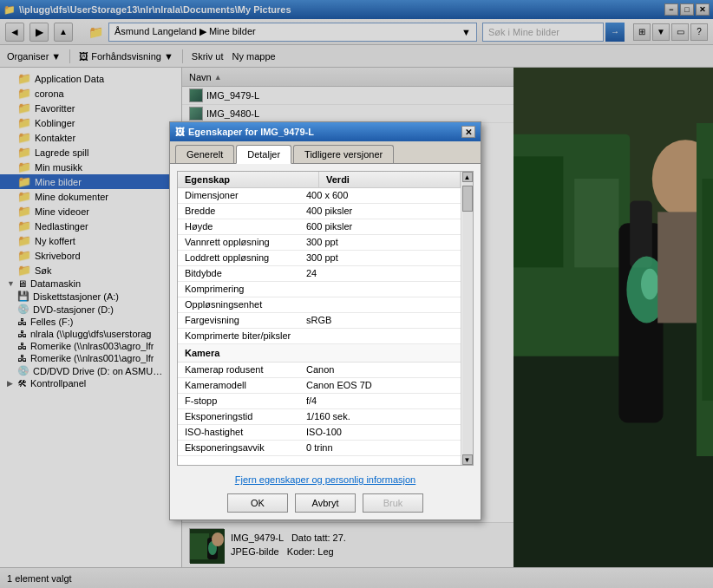  I want to click on tab-detaljer: Detaljer, so click(264, 154).